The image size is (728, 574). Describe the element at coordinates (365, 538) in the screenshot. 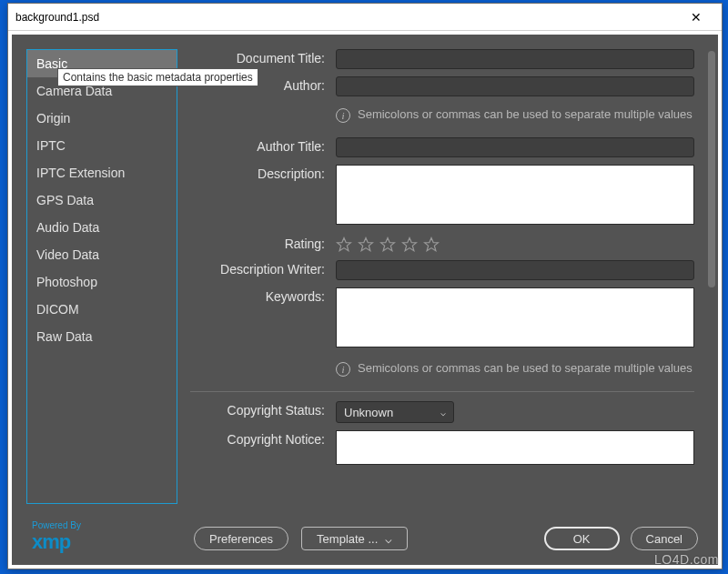

I see `dialog-footer: Powered By xmp Preferences Template ... …` at that location.